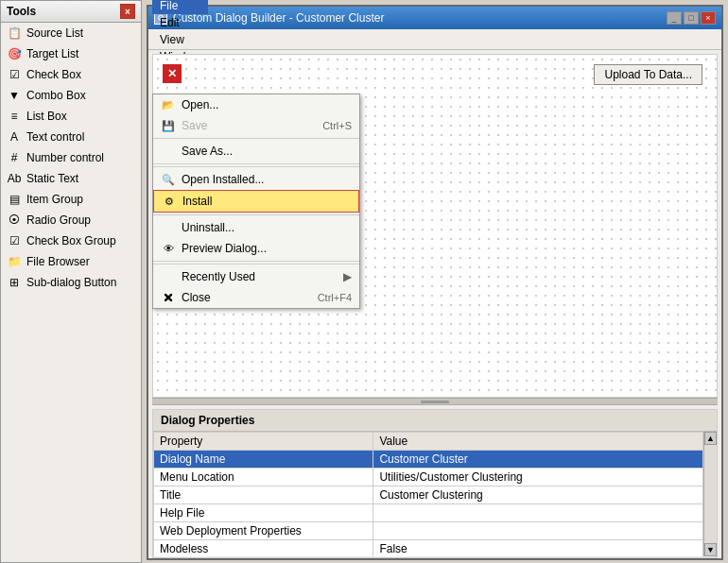 Image resolution: width=728 pixels, height=563 pixels. What do you see at coordinates (71, 220) in the screenshot?
I see `tool-radio-group: ⦿ Radio Group` at bounding box center [71, 220].